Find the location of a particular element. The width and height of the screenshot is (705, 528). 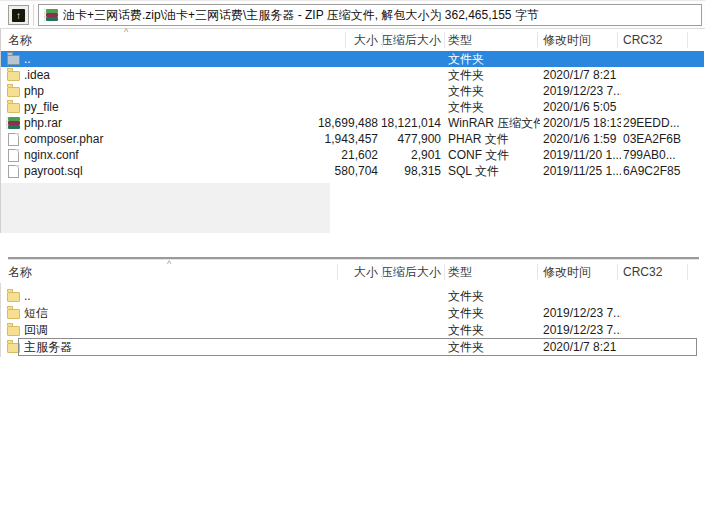

file-row-payroot-sql: payroot.sql 580,704 98,315 SQL 文件 2019/1… is located at coordinates (352, 171).